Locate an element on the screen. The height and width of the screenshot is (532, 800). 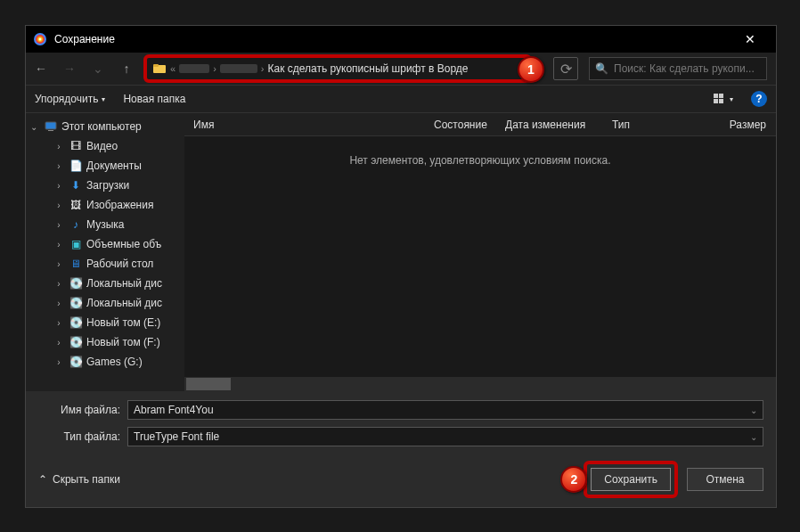
search-input: 🔍 Поиск: Как сделать рукопи... is located at coordinates (678, 69).